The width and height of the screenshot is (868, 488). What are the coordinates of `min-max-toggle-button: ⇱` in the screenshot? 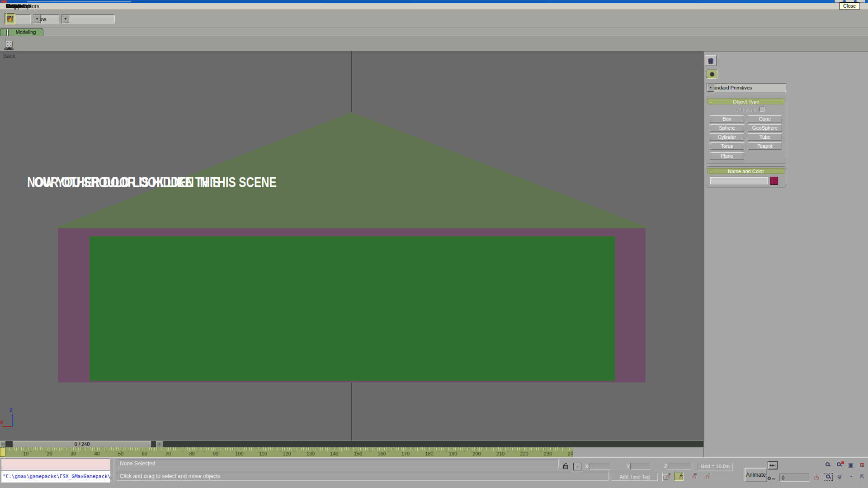 It's located at (862, 477).